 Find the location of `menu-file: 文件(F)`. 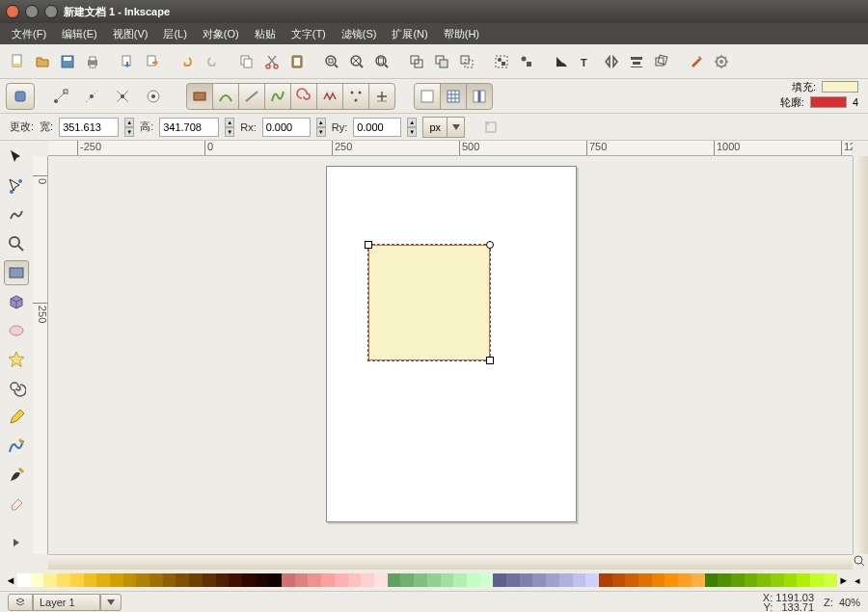

menu-file: 文件(F) is located at coordinates (29, 35).